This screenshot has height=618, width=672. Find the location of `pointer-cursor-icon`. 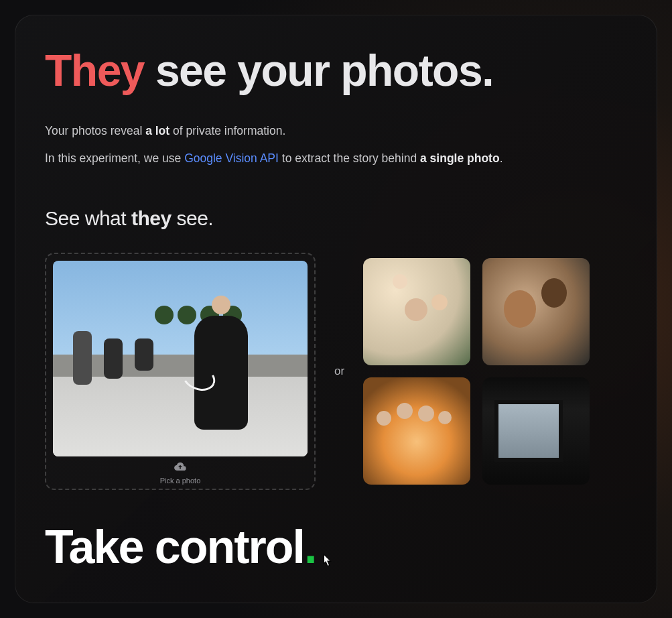

pointer-cursor-icon is located at coordinates (327, 562).